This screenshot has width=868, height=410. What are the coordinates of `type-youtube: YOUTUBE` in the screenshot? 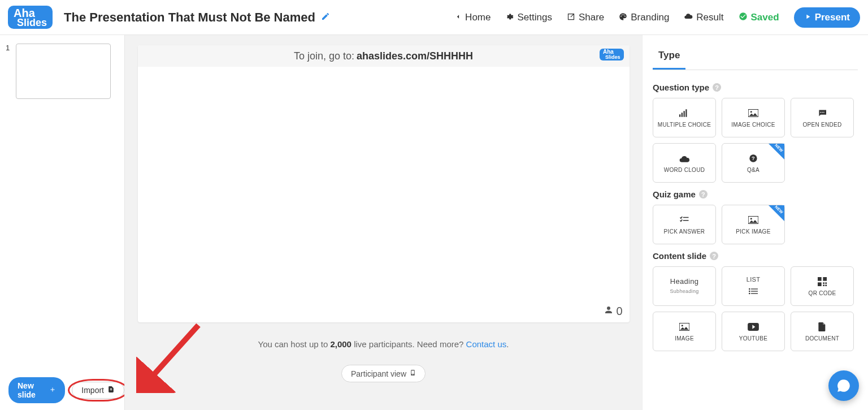 It's located at (753, 331).